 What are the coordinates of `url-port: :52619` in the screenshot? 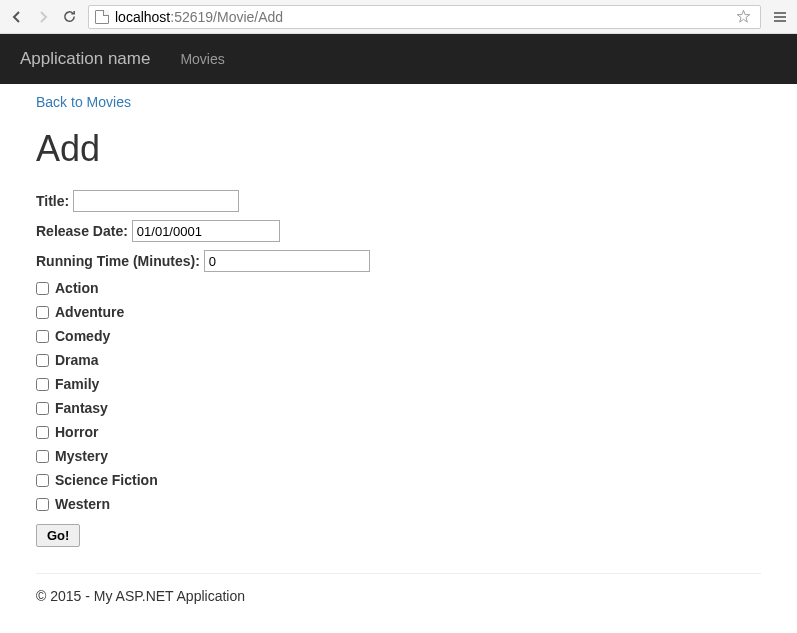 It's located at (192, 17).